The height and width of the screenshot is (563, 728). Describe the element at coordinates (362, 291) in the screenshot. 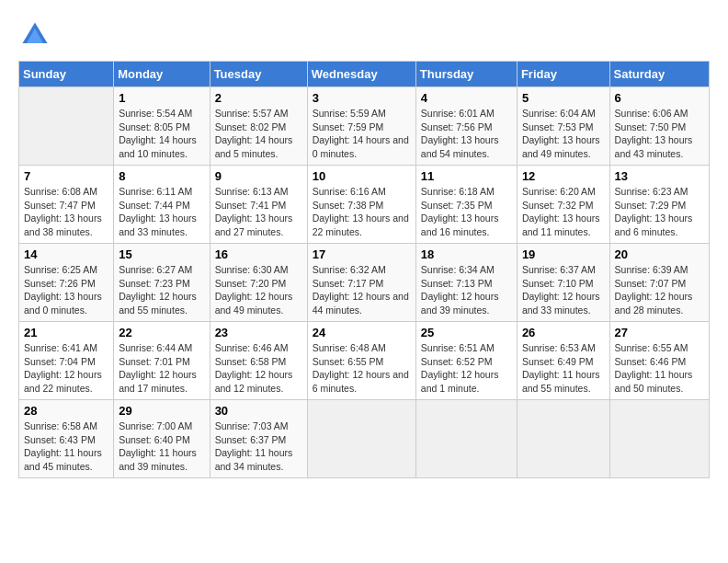

I see `day-info: Sunrise: 6:32 AMSunset: 7:17 PMDaylight:…` at that location.